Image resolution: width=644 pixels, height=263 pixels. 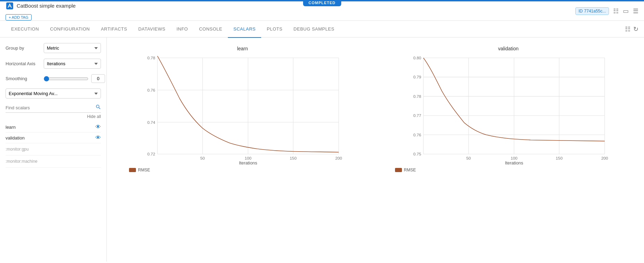 I want to click on description-icon: ☷, so click(x=616, y=11).